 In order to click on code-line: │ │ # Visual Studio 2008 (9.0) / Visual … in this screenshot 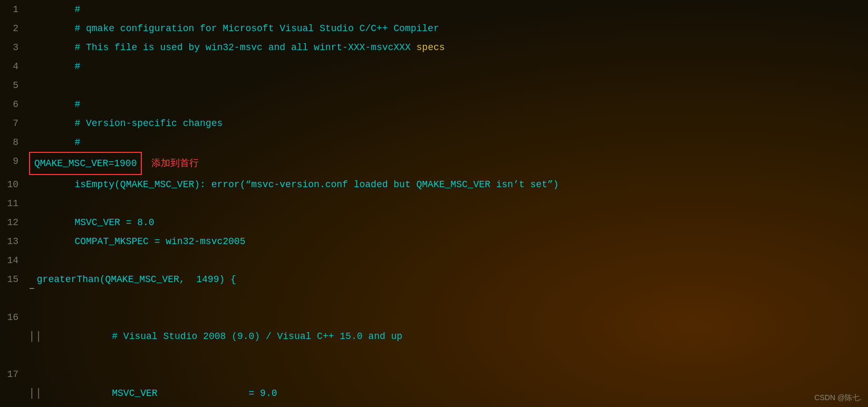, I will do `click(216, 336)`.